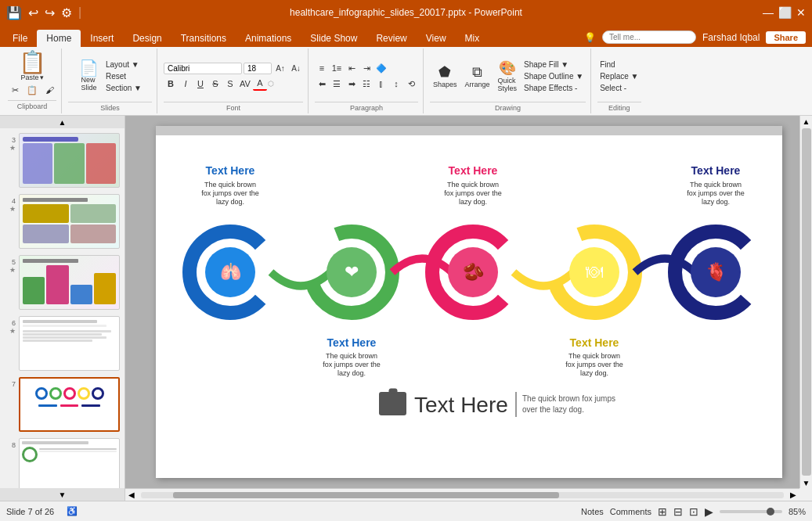  What do you see at coordinates (694, 512) in the screenshot?
I see `reading-view-icon: ⊡` at bounding box center [694, 512].